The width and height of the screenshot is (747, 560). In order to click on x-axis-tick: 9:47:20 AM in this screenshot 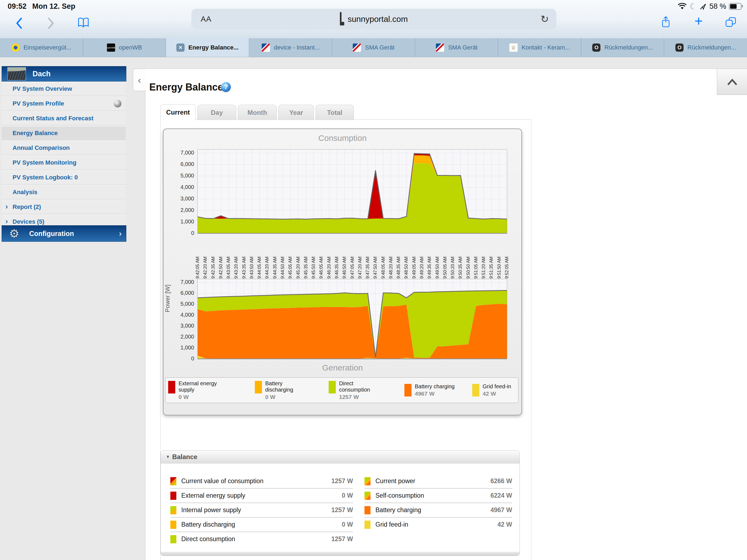, I will do `click(360, 257)`.